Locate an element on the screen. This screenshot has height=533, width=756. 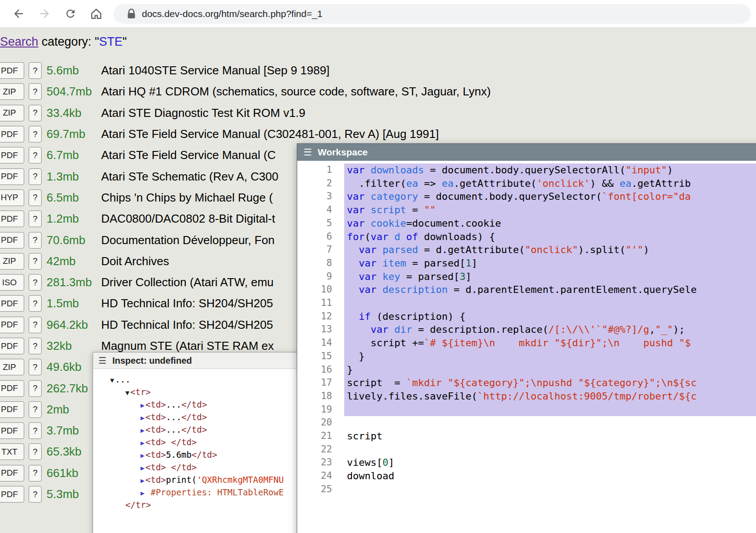
file-title: Atari STe Field Service Manual (C302481-… is located at coordinates (270, 134).